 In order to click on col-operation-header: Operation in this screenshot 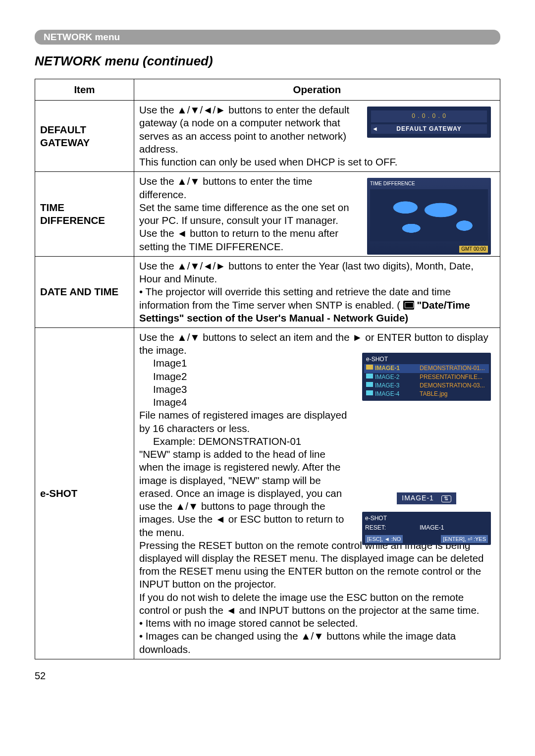, I will do `click(317, 90)`.